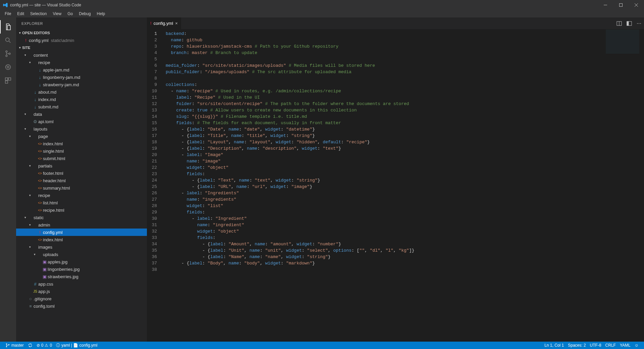 This screenshot has width=644, height=349. Describe the element at coordinates (82, 269) in the screenshot. I see `file-lingonberries.jpg: ▣lingonberries.jpg` at that location.